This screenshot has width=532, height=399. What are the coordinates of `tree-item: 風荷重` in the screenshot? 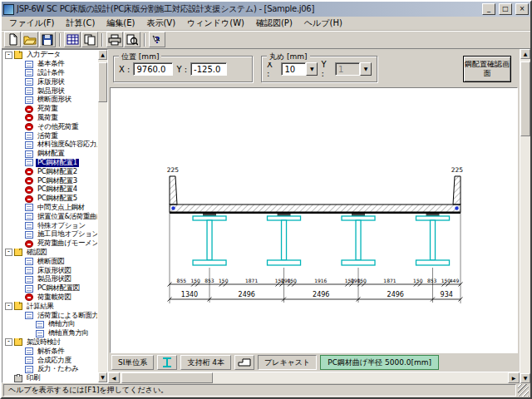 It's located at (50, 118).